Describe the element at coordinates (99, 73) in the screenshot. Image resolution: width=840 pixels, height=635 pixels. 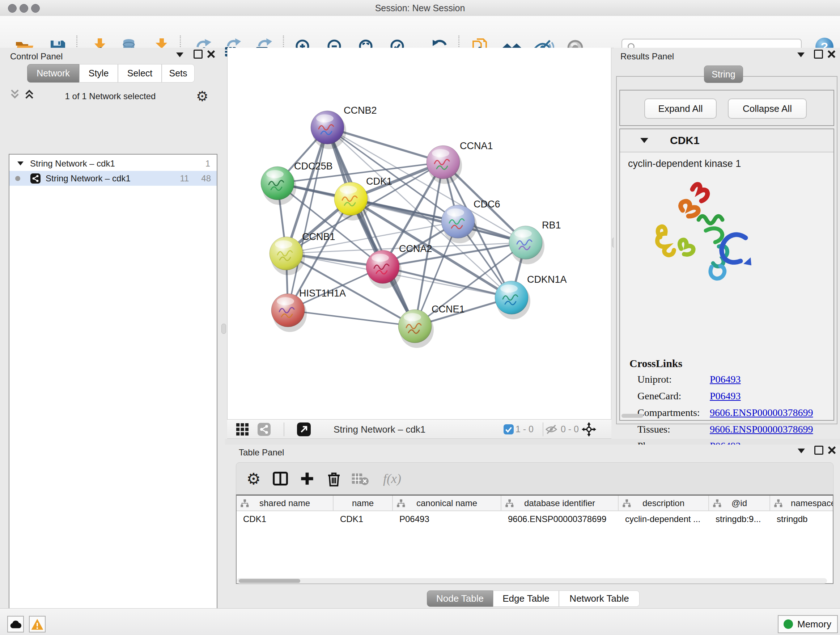
I see `tab-style: Style` at that location.